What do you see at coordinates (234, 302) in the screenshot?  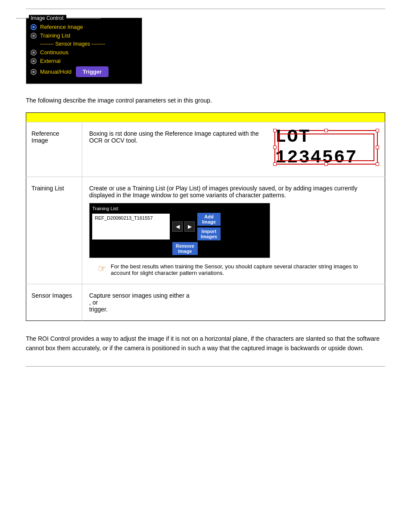 I see `cell-content-sensor: Capture sensor images using either a , o…` at bounding box center [234, 302].